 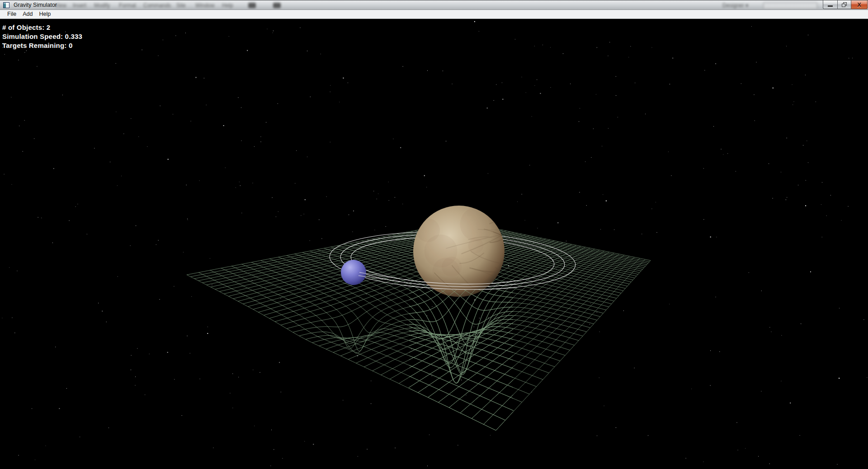 I want to click on minimize-icon, so click(x=830, y=6).